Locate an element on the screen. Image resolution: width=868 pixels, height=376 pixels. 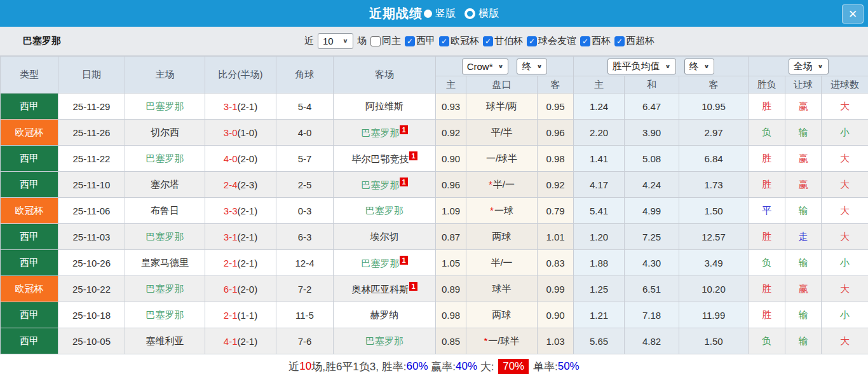
corner-cell: 0-3 is located at coordinates (305, 211).